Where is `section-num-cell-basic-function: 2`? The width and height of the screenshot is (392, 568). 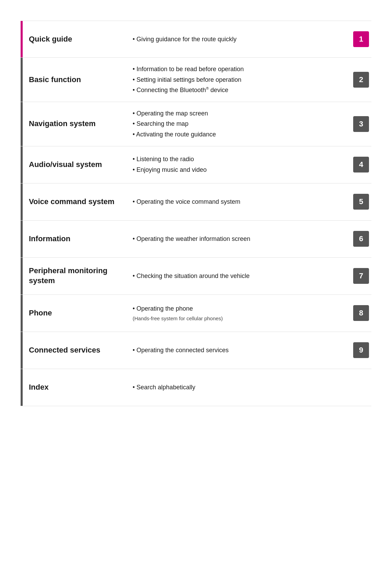
section-num-cell-basic-function: 2 is located at coordinates (361, 80).